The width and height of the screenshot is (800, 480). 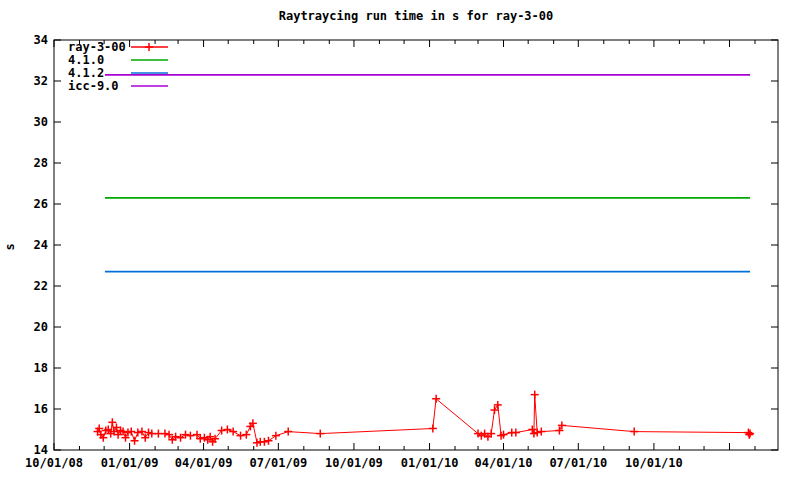 What do you see at coordinates (278, 463) in the screenshot?
I see `svg-text: 07/01/09` at bounding box center [278, 463].